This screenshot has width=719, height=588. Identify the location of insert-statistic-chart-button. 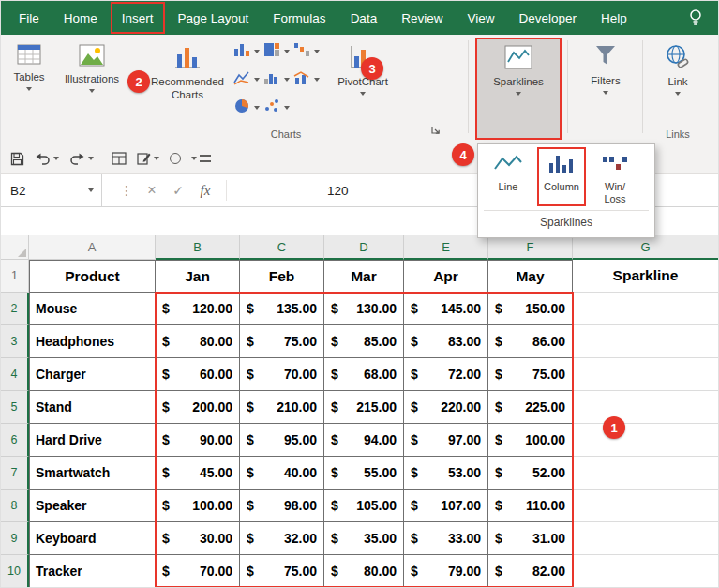
(277, 80).